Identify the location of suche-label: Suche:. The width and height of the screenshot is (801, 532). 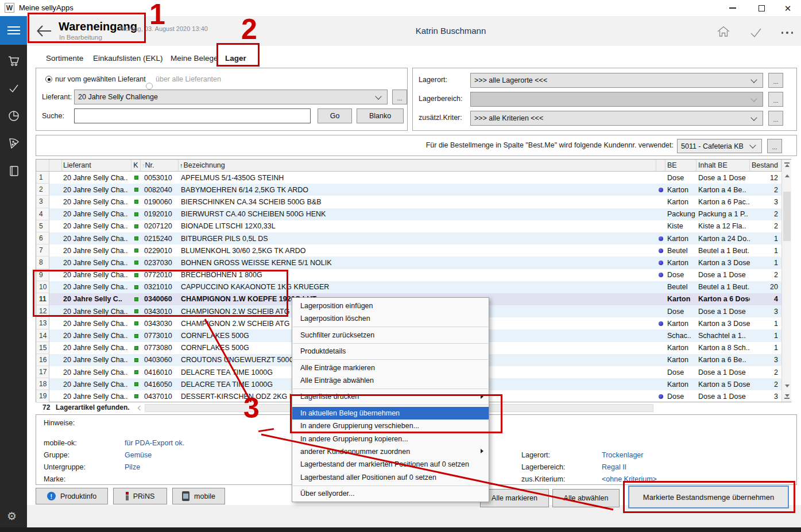
(53, 116).